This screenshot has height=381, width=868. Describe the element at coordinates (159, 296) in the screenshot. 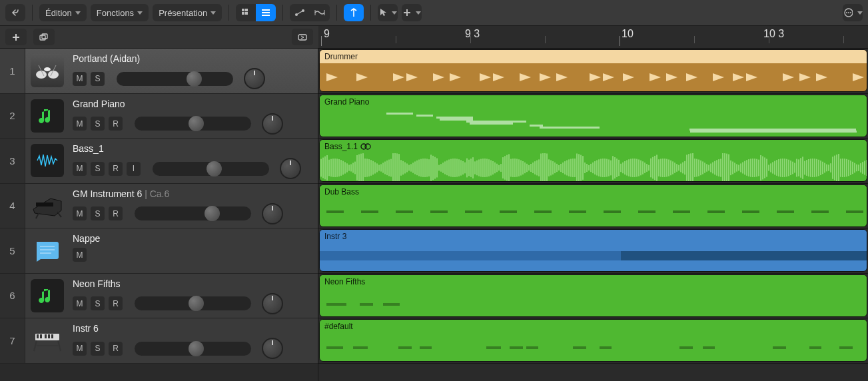

I see `track-header: 6Neon FifthsMSR` at that location.